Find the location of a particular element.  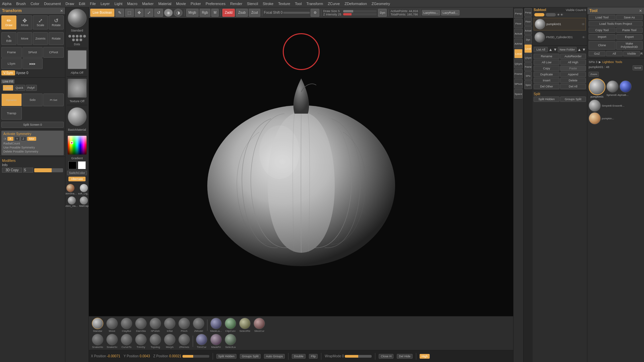

slicecur-icon: SliceCur is located at coordinates (259, 325).